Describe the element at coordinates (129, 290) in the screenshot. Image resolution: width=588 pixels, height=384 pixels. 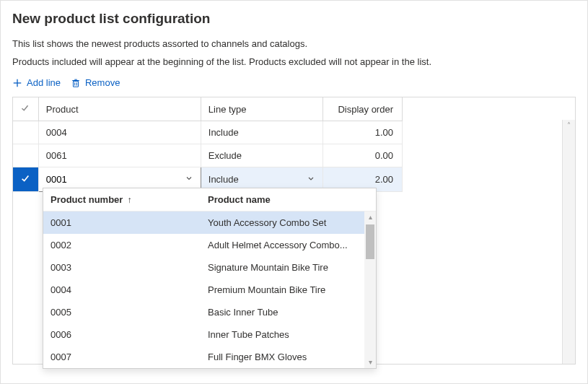
I see `dropdown-item-number: 0004` at that location.